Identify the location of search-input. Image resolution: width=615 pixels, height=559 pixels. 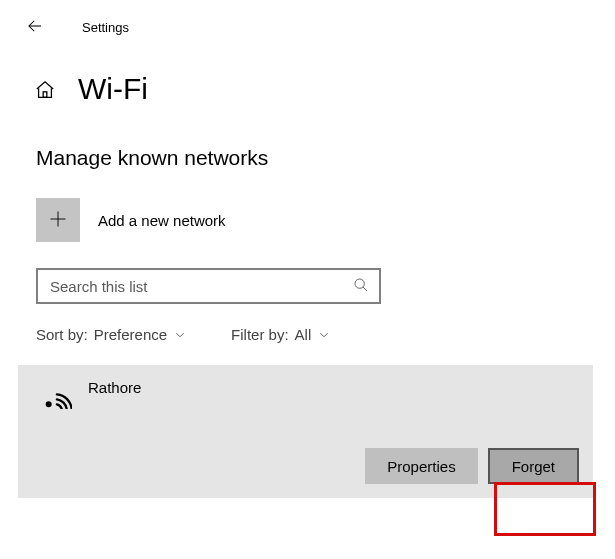
(200, 286).